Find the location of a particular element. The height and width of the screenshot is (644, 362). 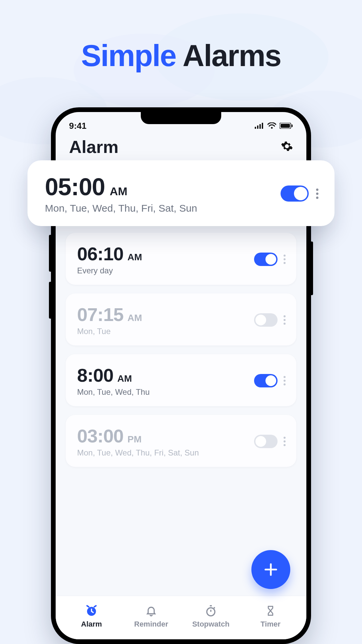

alarm-time: 05:00 is located at coordinates (75, 187).